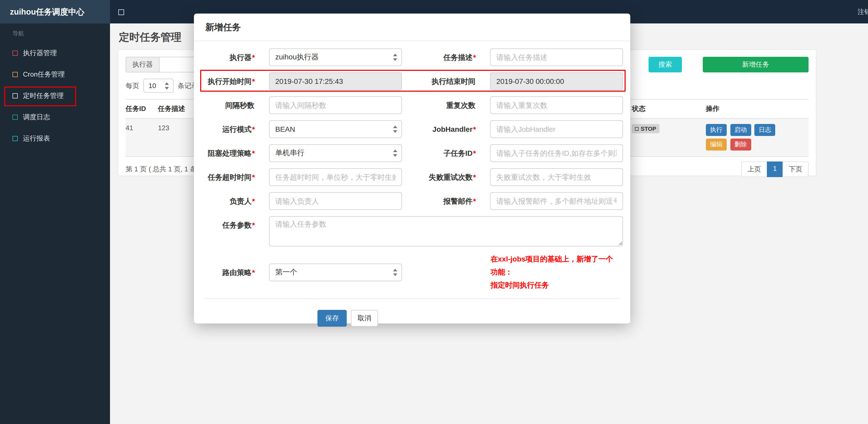 The width and height of the screenshot is (868, 424). Describe the element at coordinates (55, 53) in the screenshot. I see `sidebar-item-executor-manage: 执行器管理` at that location.